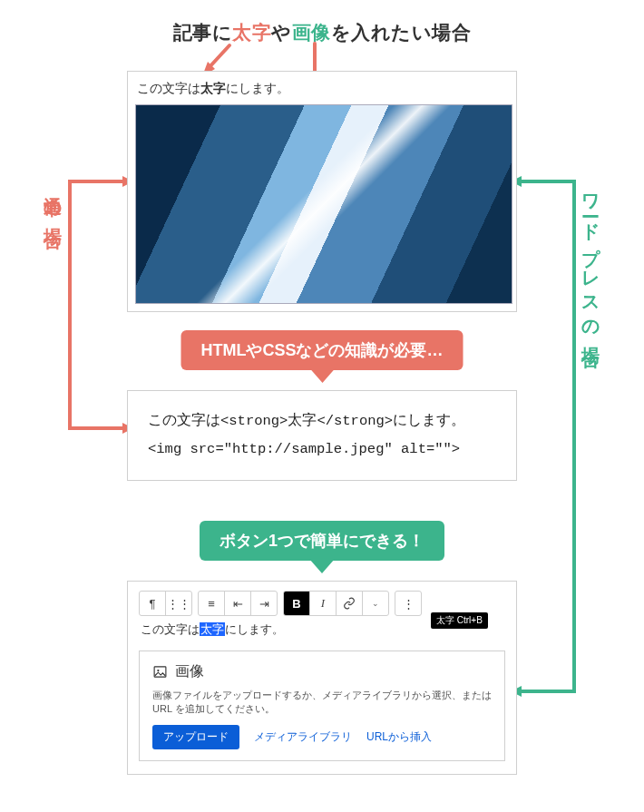 This screenshot has height=812, width=644. What do you see at coordinates (190, 671) in the screenshot?
I see `image-block-title-text: 画像` at bounding box center [190, 671].